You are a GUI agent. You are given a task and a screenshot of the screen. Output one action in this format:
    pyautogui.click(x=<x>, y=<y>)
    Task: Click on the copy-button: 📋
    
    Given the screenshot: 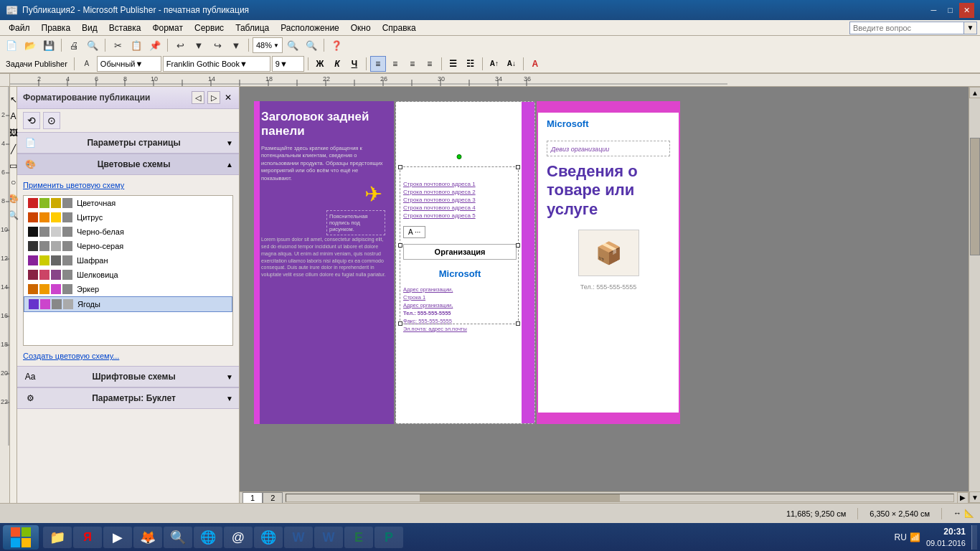 What is the action you would take?
    pyautogui.click(x=136, y=45)
    